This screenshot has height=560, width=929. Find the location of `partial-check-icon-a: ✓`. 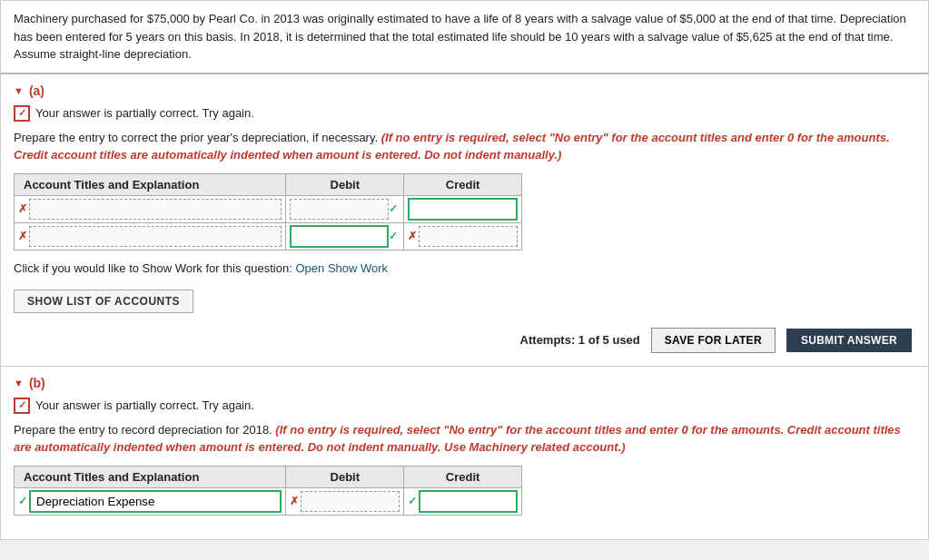

partial-check-icon-a: ✓ is located at coordinates (22, 113).